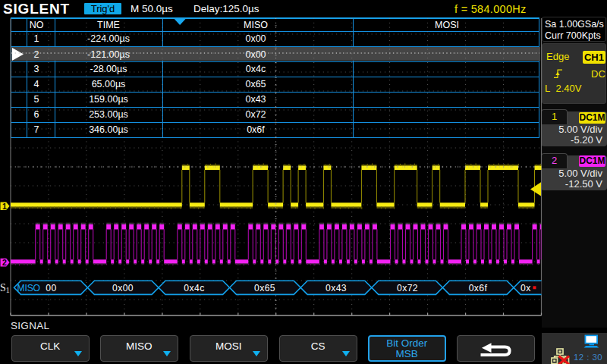  Describe the element at coordinates (526, 288) in the screenshot. I see `svg-text: 0x` at that location.